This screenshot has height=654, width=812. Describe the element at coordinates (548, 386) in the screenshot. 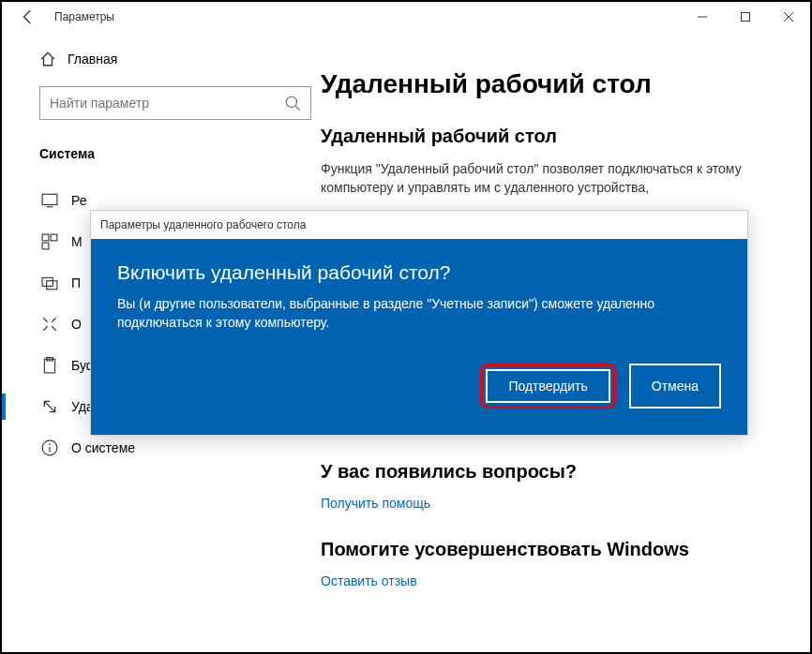

I see `confirm-button: Подтвердить` at that location.